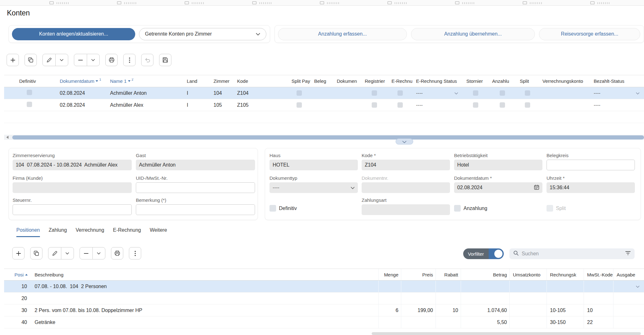 The width and height of the screenshot is (644, 335). Describe the element at coordinates (406, 165) in the screenshot. I see `kode-input: Z104` at that location.